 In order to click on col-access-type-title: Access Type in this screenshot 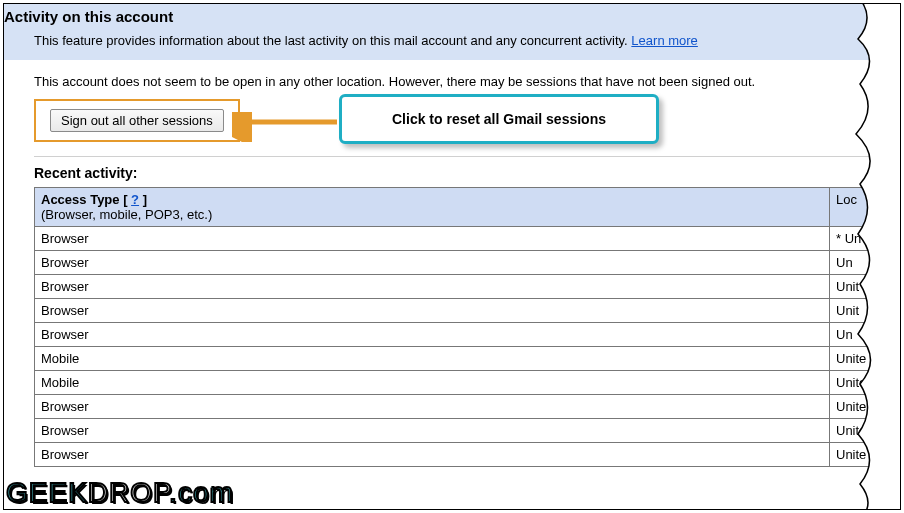, I will do `click(80, 200)`.